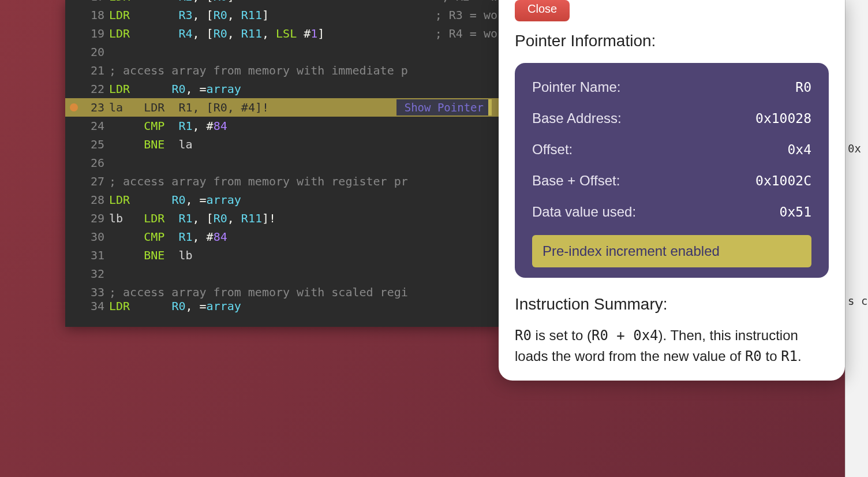 The width and height of the screenshot is (868, 477). Describe the element at coordinates (92, 181) in the screenshot. I see `line-number: 27` at that location.